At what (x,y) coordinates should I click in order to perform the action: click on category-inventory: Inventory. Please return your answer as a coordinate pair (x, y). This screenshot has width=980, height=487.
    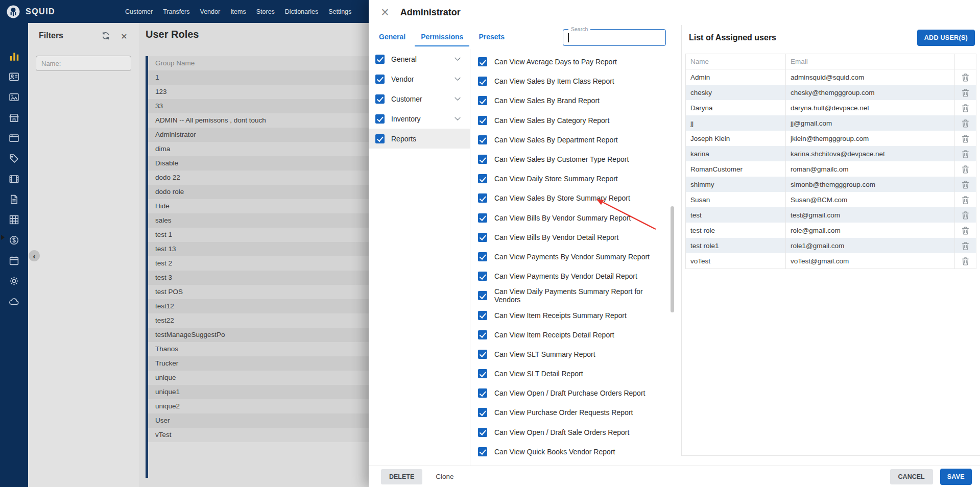
    Looking at the image, I should click on (419, 118).